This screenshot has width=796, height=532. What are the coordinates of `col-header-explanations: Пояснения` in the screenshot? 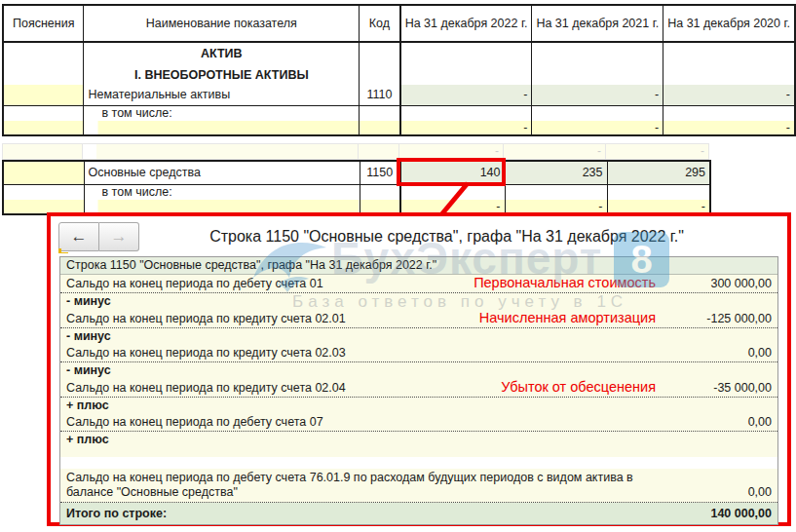 It's located at (43, 23).